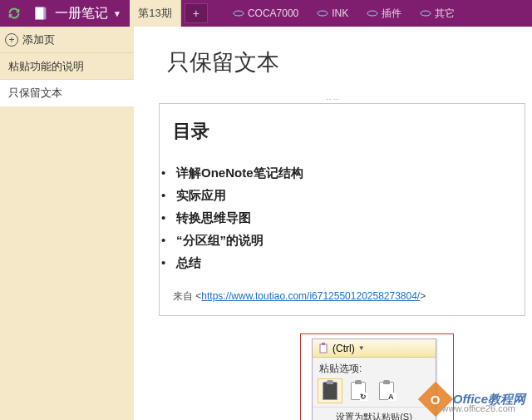 The height and width of the screenshot is (420, 532). Describe the element at coordinates (323, 348) in the screenshot. I see `clipboard-icon` at that location.